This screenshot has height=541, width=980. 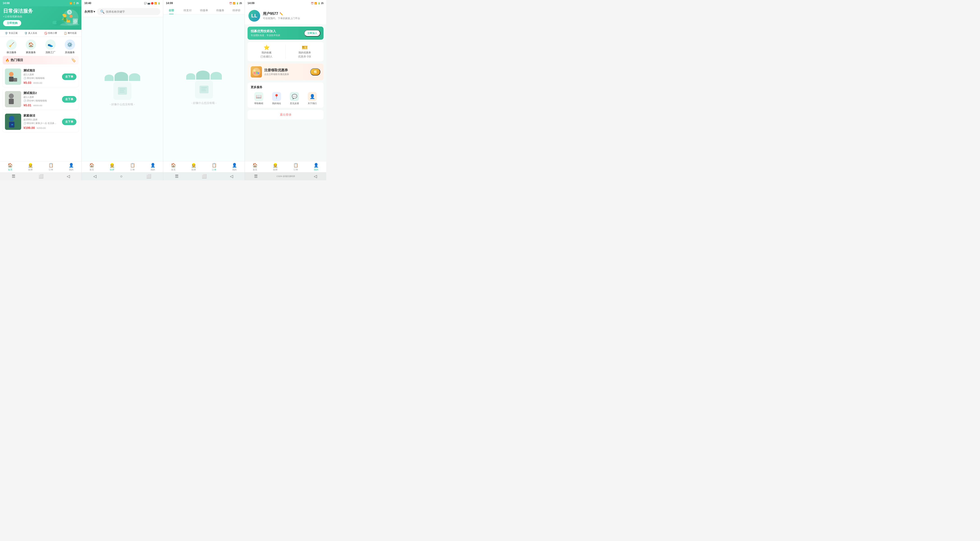 I want to click on back-btn-2: ◁, so click(x=95, y=177).